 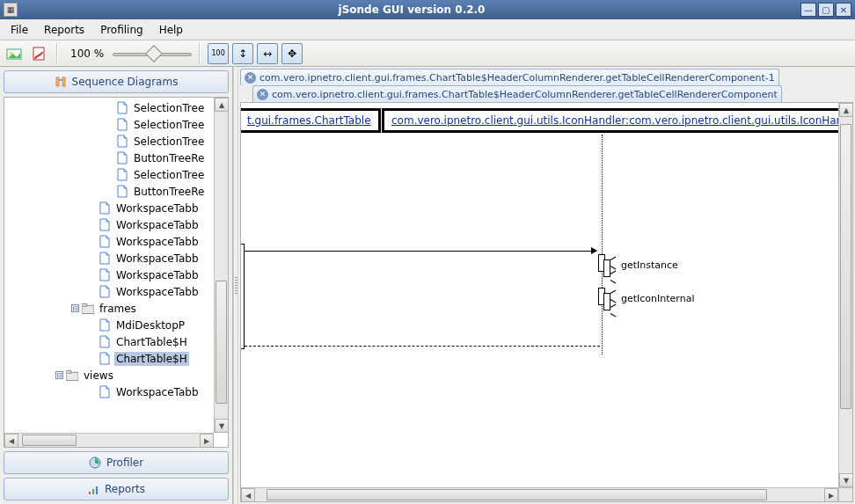 I want to click on canvas-scrollbar-vertical: ▲ ▼, so click(x=845, y=296).